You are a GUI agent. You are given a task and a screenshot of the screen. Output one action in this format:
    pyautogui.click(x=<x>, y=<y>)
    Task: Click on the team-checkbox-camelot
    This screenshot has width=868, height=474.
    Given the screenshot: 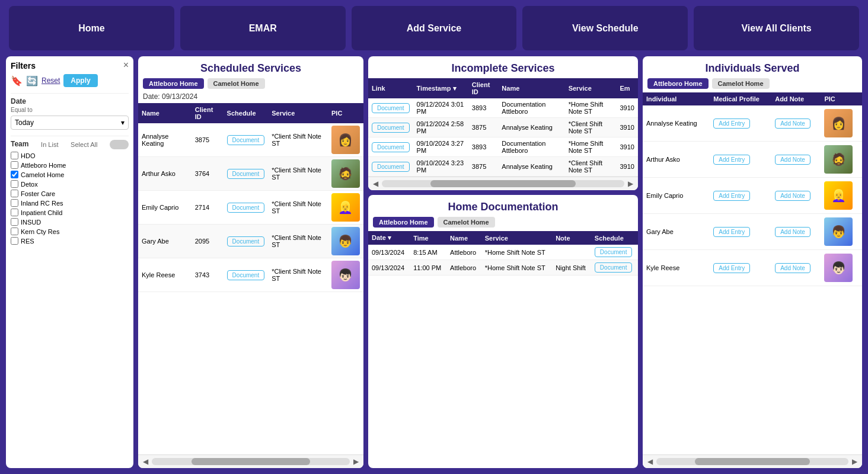 What is the action you would take?
    pyautogui.click(x=14, y=174)
    